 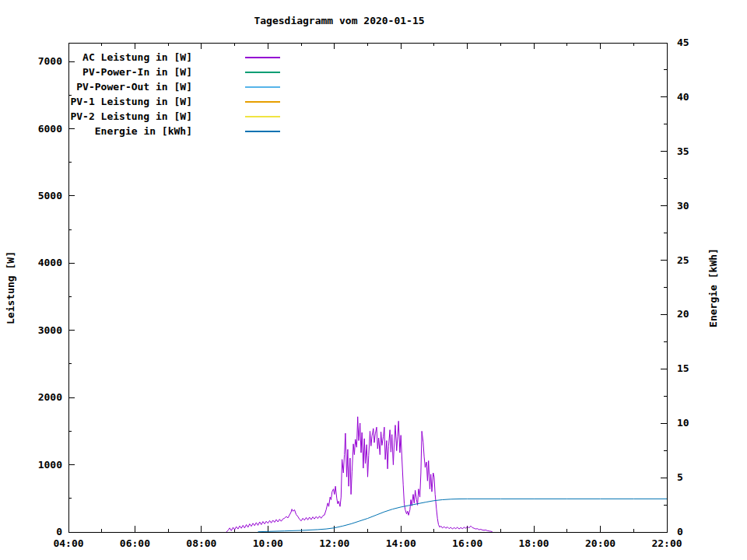 What do you see at coordinates (680, 478) in the screenshot?
I see `y-right-tick-label: 5` at bounding box center [680, 478].